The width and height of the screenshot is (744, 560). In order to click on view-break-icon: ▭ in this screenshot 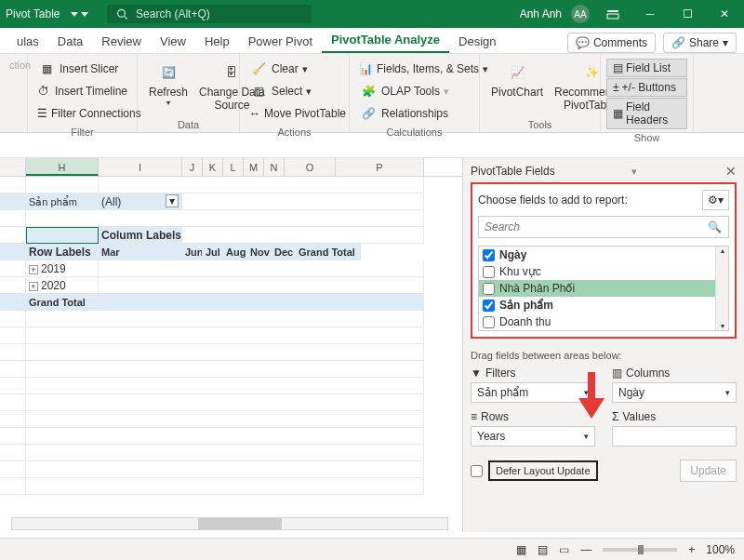, I will do `click(564, 550)`.